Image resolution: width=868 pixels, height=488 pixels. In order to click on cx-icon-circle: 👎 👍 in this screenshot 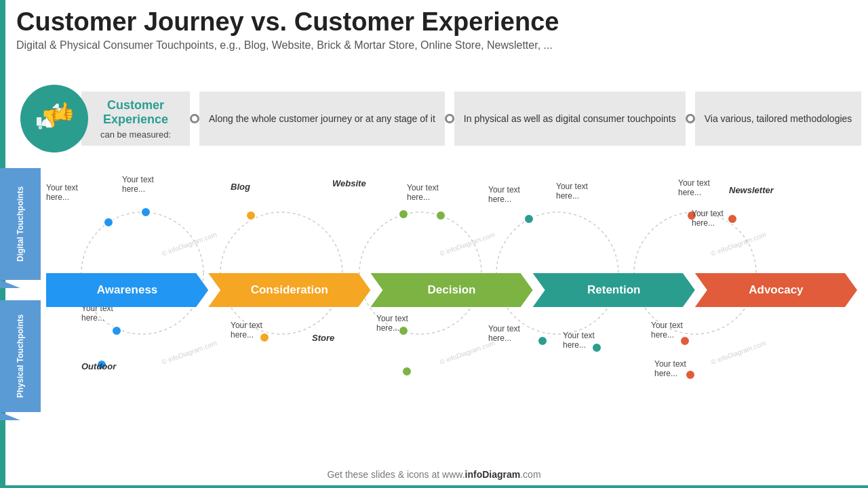, I will do `click(54, 119)`.